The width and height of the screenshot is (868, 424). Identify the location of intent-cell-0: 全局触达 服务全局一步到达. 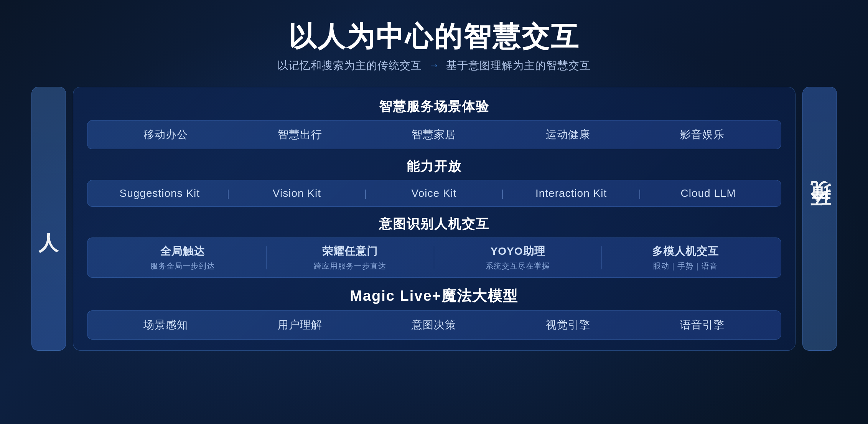
(183, 258).